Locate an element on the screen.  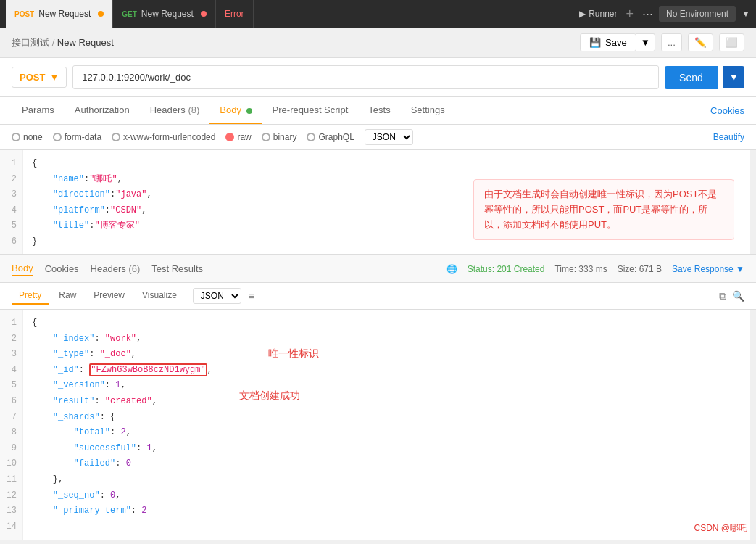
resp-format-right: ⧉ 🔍 is located at coordinates (732, 296).